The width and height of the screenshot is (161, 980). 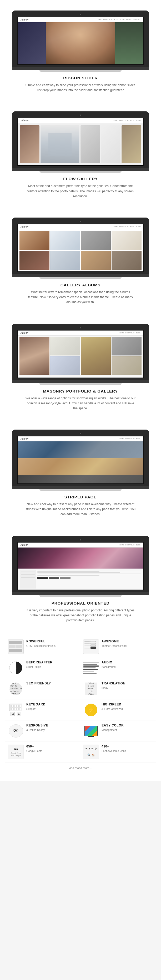 What do you see at coordinates (96, 260) in the screenshot?
I see `gallery-cell` at bounding box center [96, 260].